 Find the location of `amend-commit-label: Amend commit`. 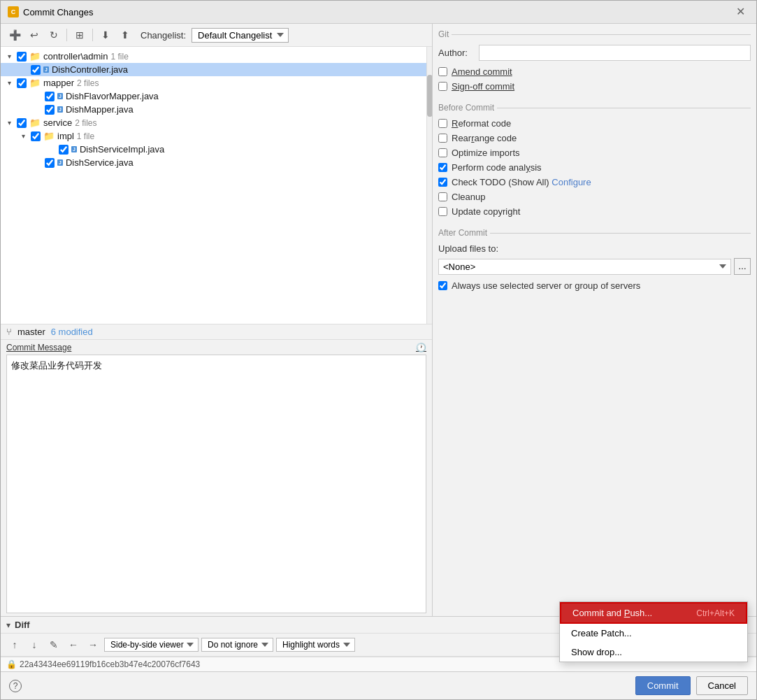

amend-commit-label: Amend commit is located at coordinates (482, 71).